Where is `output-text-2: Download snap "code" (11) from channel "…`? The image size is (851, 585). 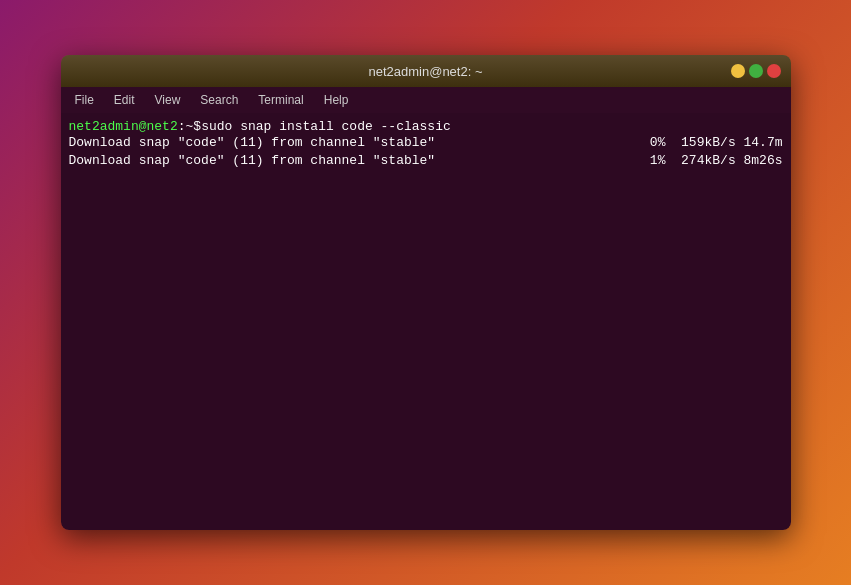 output-text-2: Download snap "code" (11) from channel "… is located at coordinates (352, 161).